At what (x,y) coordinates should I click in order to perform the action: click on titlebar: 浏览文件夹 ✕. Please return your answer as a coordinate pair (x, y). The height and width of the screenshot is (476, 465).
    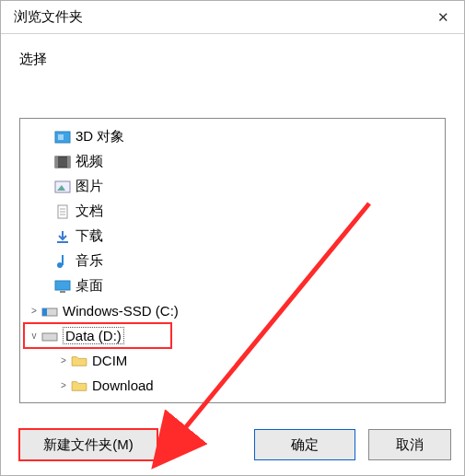
    Looking at the image, I should click on (232, 17).